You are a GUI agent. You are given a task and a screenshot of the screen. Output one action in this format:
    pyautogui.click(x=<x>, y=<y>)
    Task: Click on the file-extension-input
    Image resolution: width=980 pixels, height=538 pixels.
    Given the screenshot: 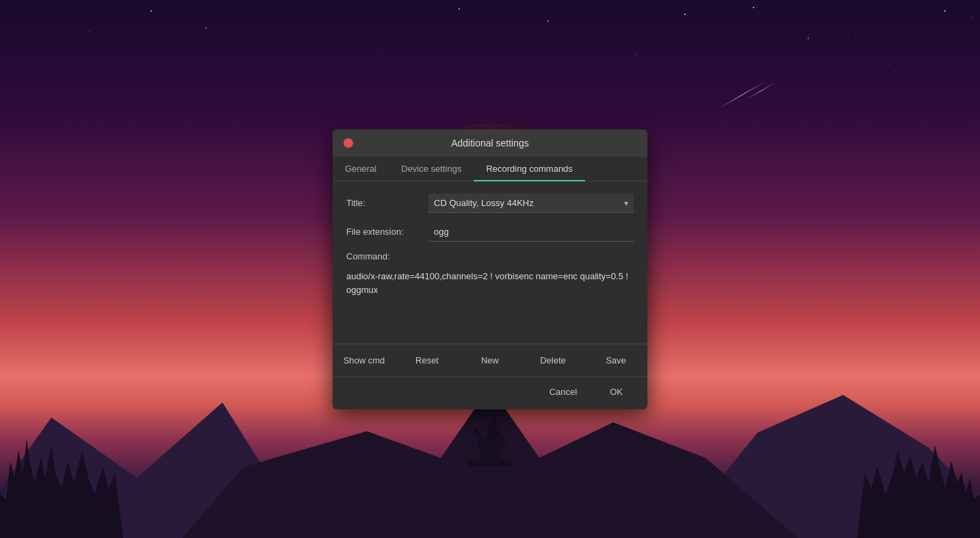 What is the action you would take?
    pyautogui.click(x=531, y=232)
    